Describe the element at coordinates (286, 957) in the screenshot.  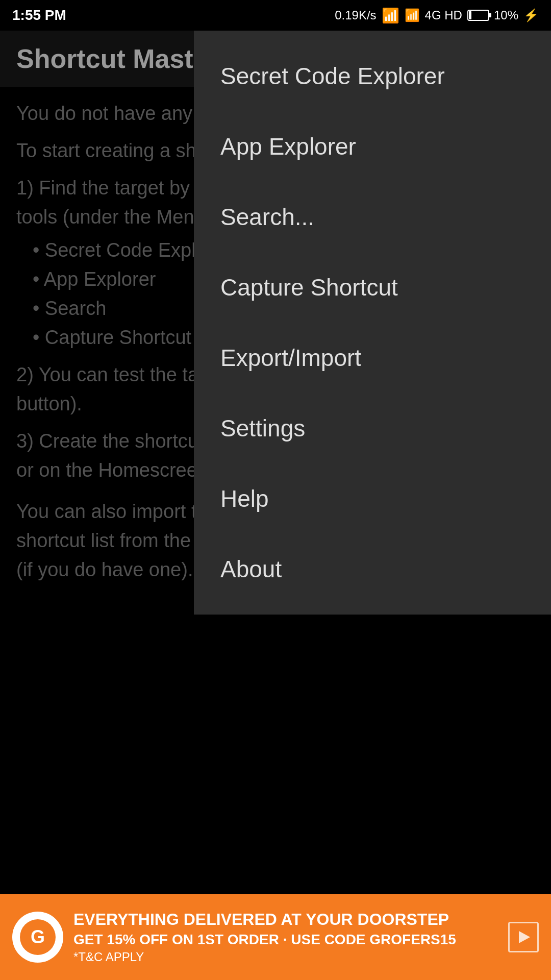
I see `ad-terms: *T&C APPLY` at that location.